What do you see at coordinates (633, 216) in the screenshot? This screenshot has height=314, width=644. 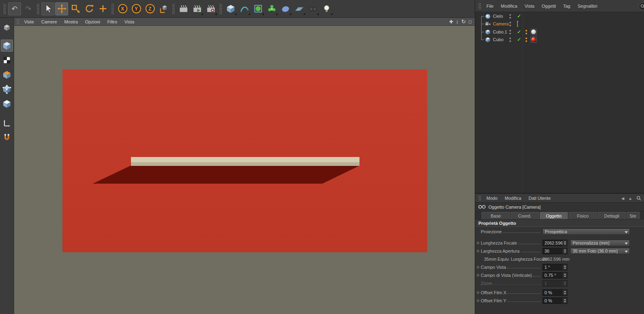 I see `tab-stereoscopia: Ste` at bounding box center [633, 216].